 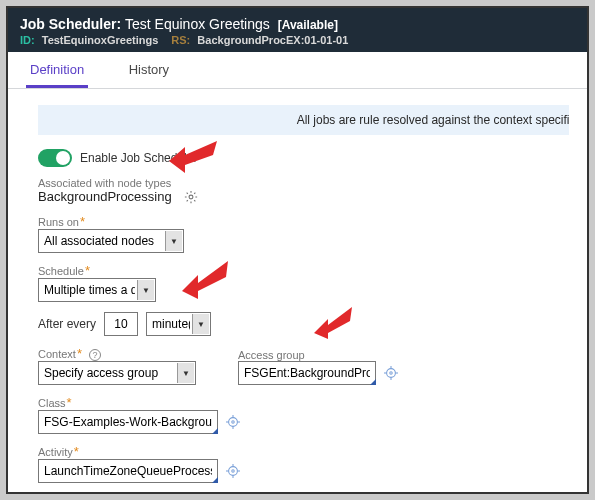 I want to click on title-row: Job Scheduler: Test Equinox Greetings [A…, so click(x=298, y=24).